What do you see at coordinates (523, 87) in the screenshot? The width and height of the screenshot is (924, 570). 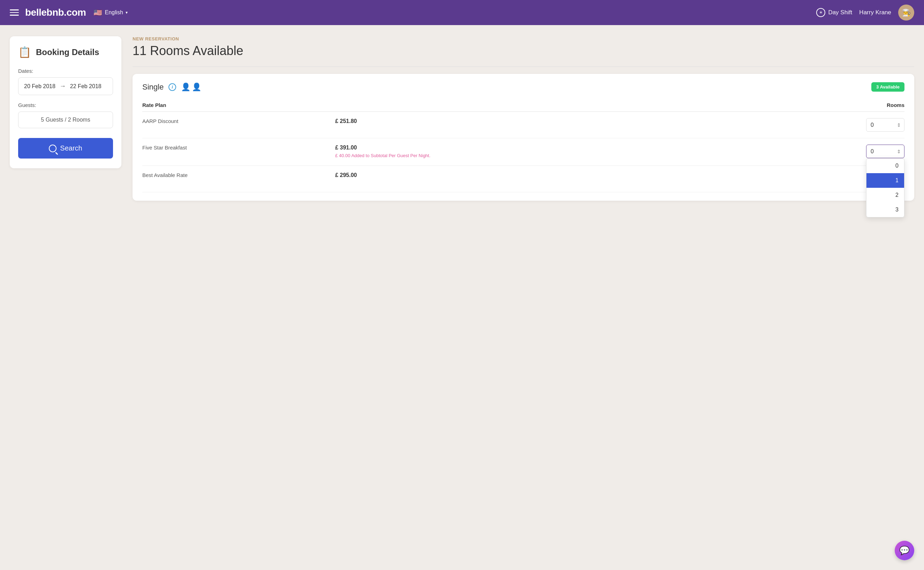 I see `room-card-header: Single i 👤 👤 3 Available` at bounding box center [523, 87].